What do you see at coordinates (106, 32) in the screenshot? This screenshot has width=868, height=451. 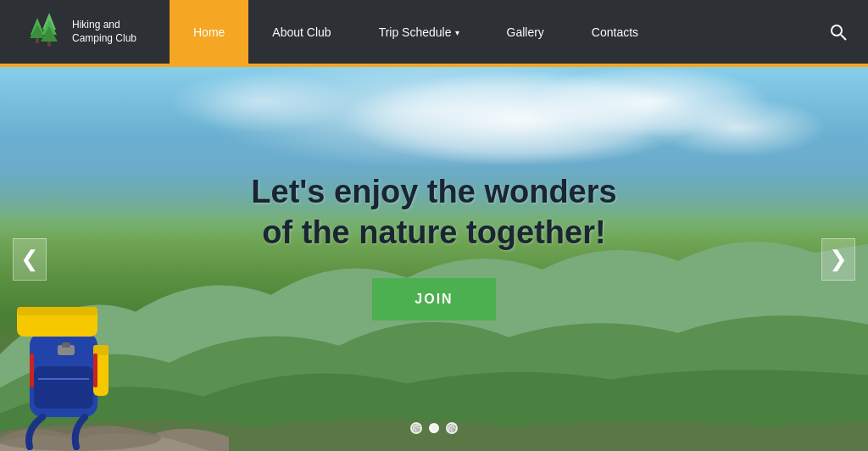 I see `brand-name: Hiking and Camping Club` at bounding box center [106, 32].